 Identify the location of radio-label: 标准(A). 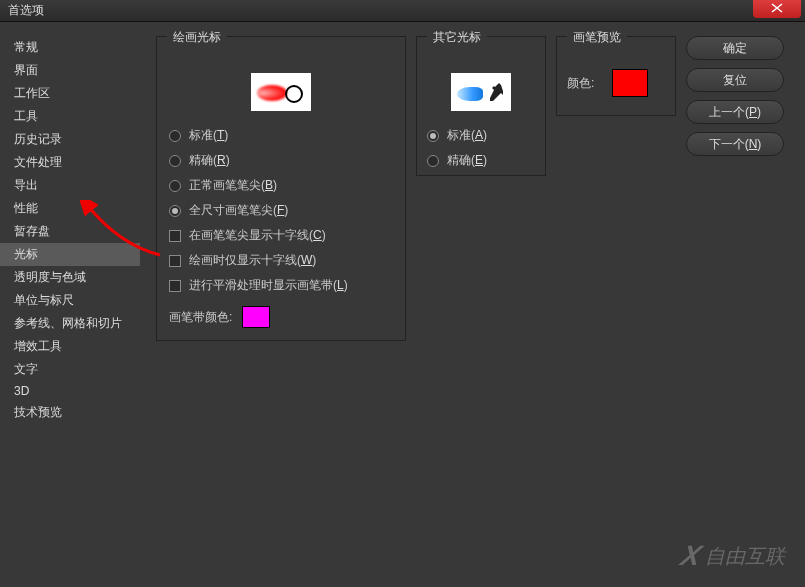
(467, 136).